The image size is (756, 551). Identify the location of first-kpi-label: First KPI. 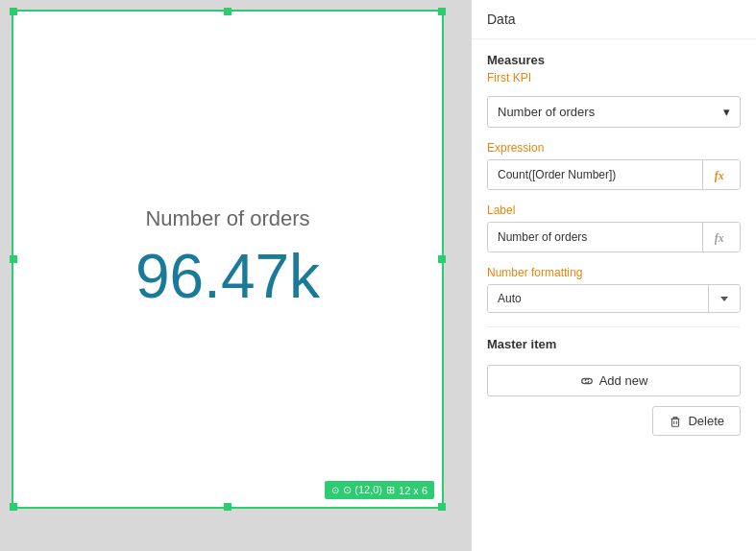
(614, 78).